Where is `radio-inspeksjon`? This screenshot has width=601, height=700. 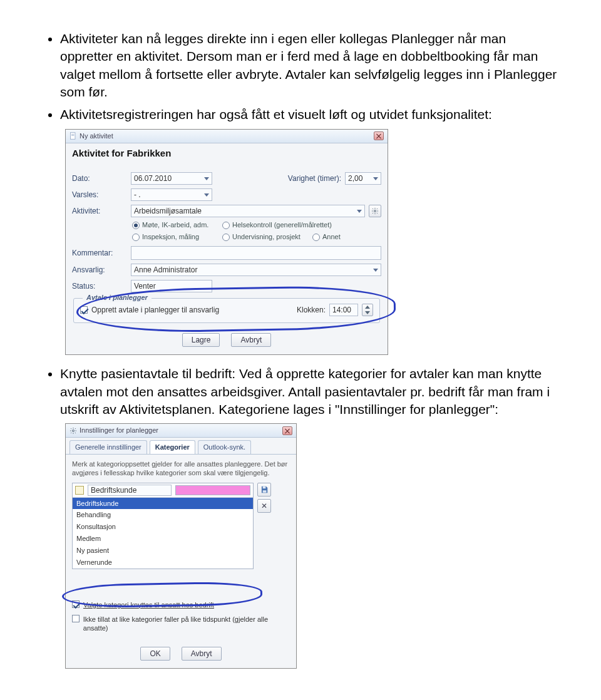
radio-inspeksjon is located at coordinates (136, 237).